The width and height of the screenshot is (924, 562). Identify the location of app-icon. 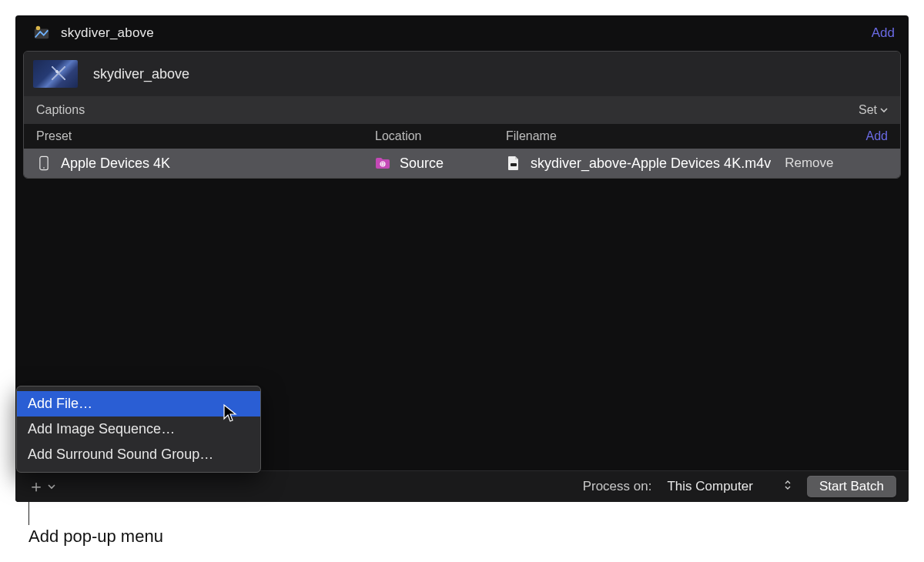
(42, 33).